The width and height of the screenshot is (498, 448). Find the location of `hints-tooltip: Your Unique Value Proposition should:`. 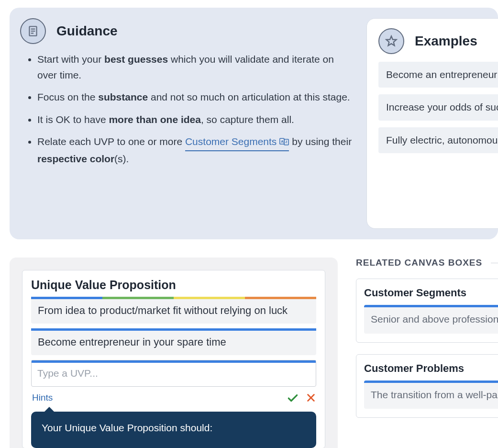

hints-tooltip: Your Unique Value Proposition should: is located at coordinates (174, 430).